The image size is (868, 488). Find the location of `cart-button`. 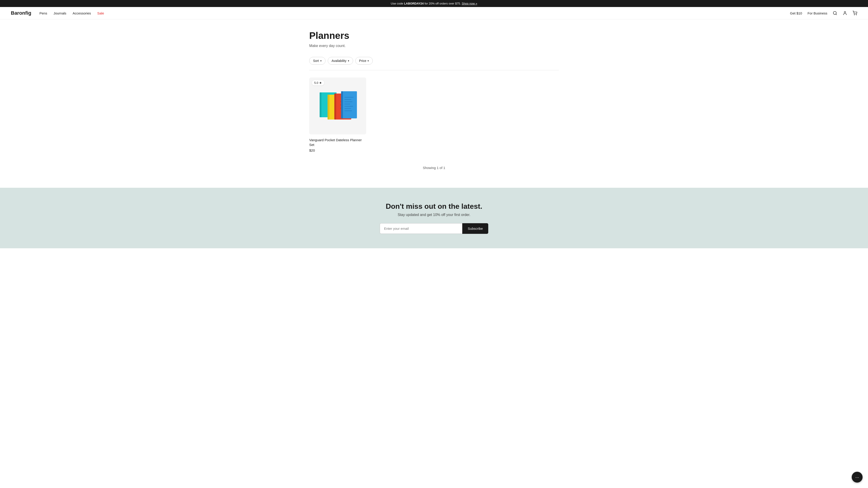

cart-button is located at coordinates (855, 13).